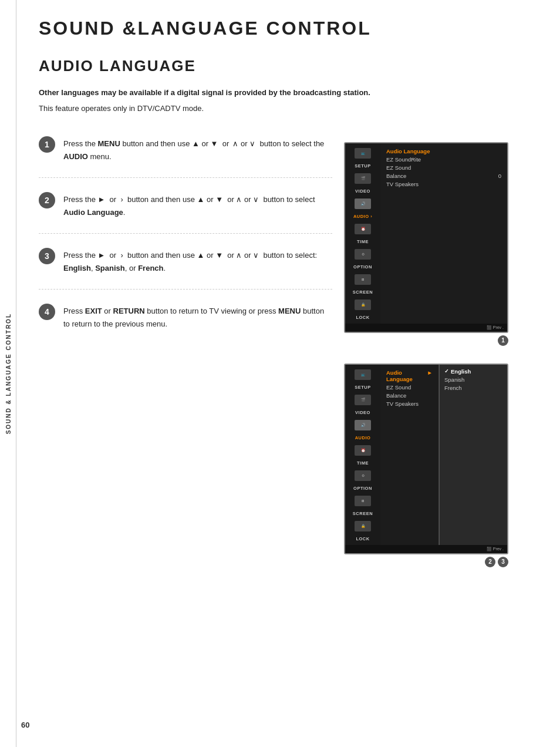  I want to click on menu-screen-1: 🖥, so click(363, 280).